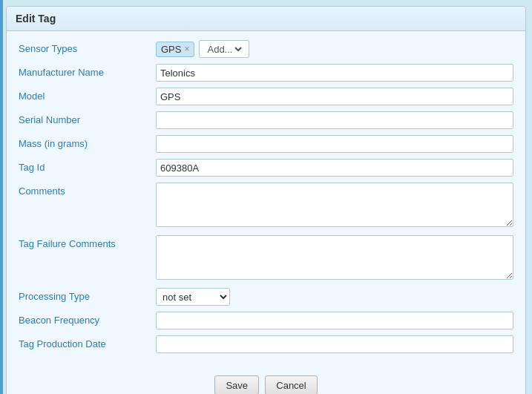  Describe the element at coordinates (266, 258) in the screenshot. I see `tag-failure-comments-row: Tag Failure Comments` at that location.